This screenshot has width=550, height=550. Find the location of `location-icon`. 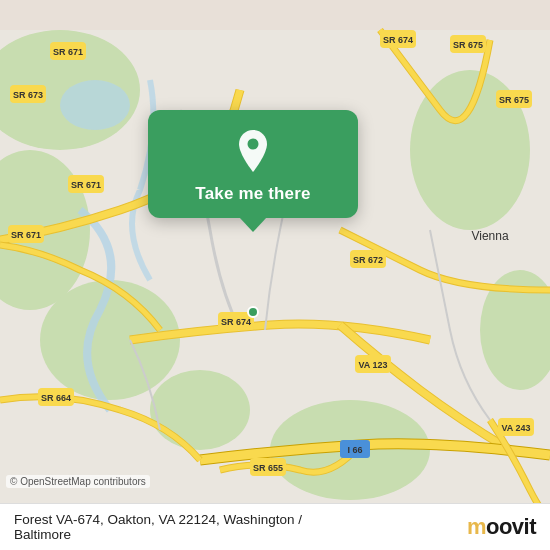

location-icon is located at coordinates (253, 152).